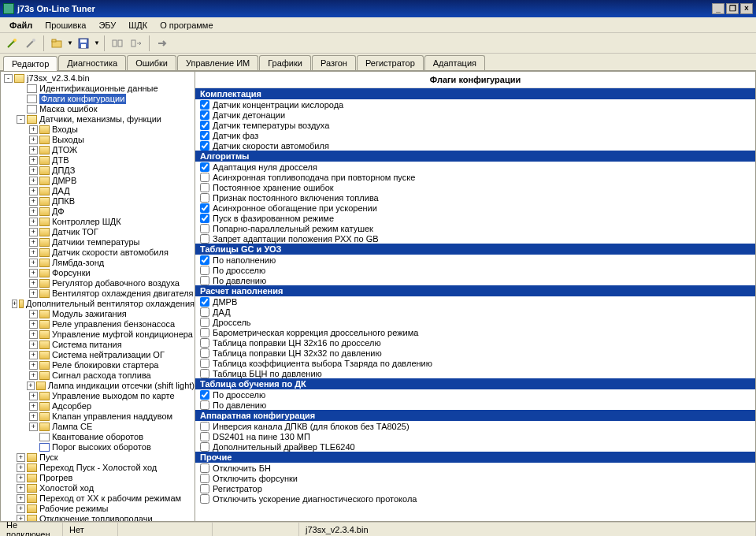 The width and height of the screenshot is (756, 536). I want to click on restore-button: ❐, so click(732, 9).